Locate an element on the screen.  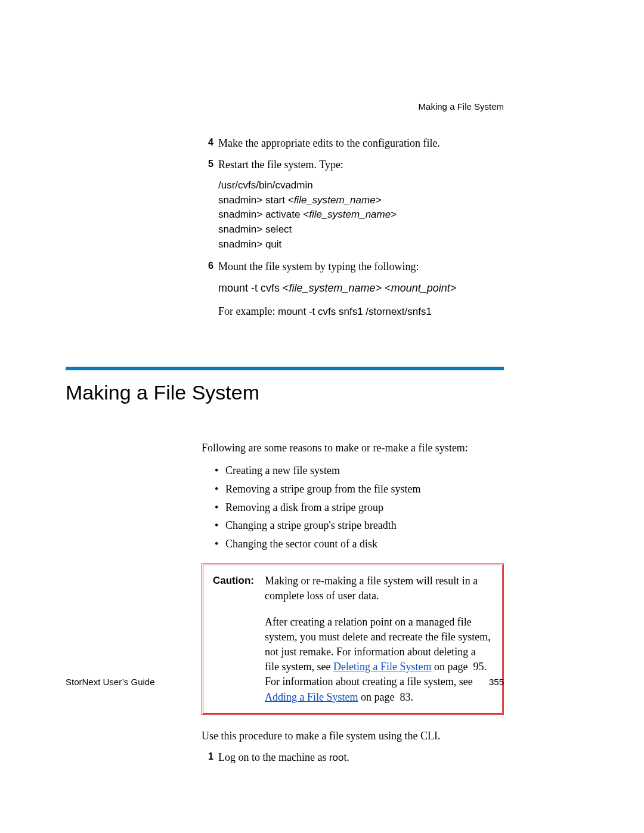
post-caution-text: Use this procedure to make a file system… is located at coordinates (353, 736).